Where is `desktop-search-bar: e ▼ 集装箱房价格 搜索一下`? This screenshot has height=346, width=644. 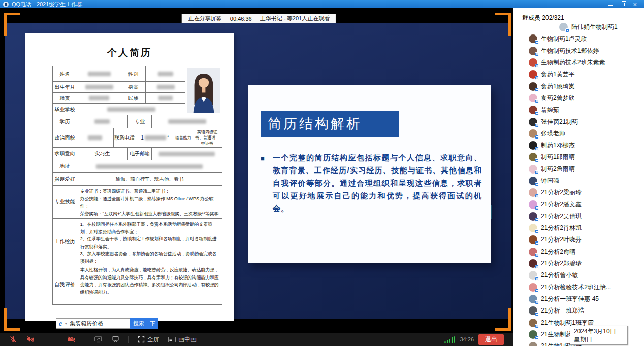 desktop-search-bar: e ▼ 集装箱房价格 搜索一下 is located at coordinates (107, 324).